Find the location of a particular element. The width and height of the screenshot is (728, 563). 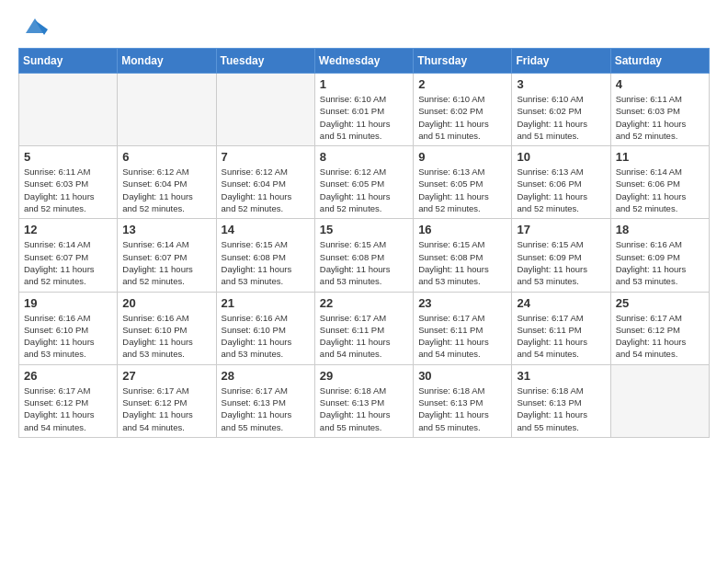

day-number: 18 is located at coordinates (660, 230).